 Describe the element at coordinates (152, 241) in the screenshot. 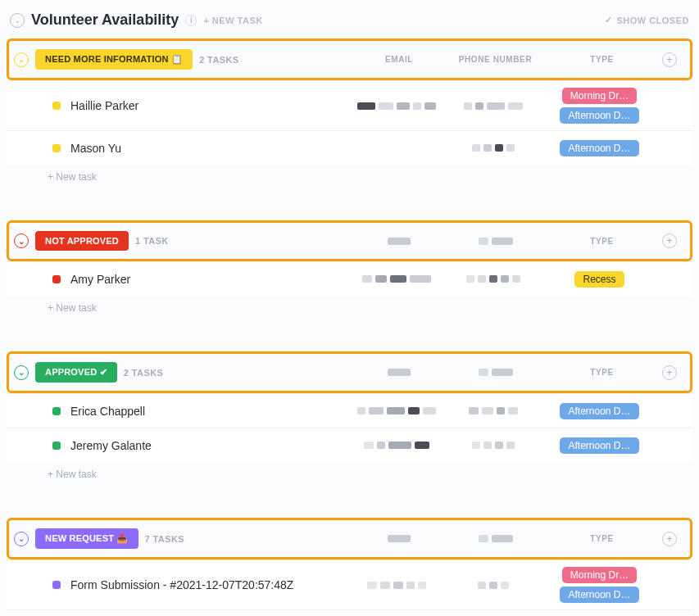

I see `task-count-label: 1 TASK` at that location.